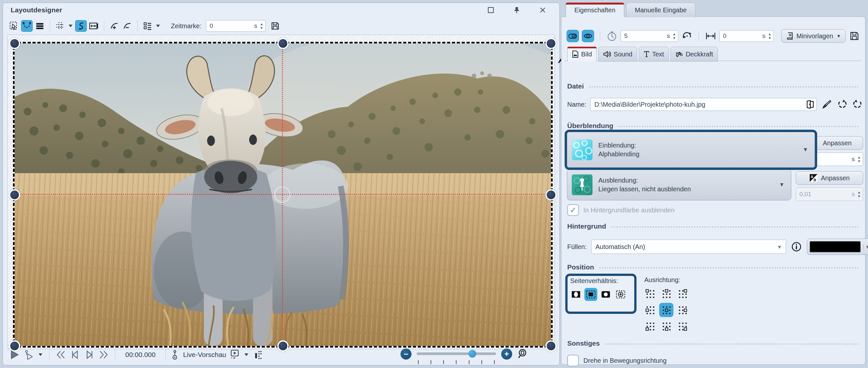 This screenshot has height=368, width=868. I want to click on browse-folder-icon, so click(810, 105).